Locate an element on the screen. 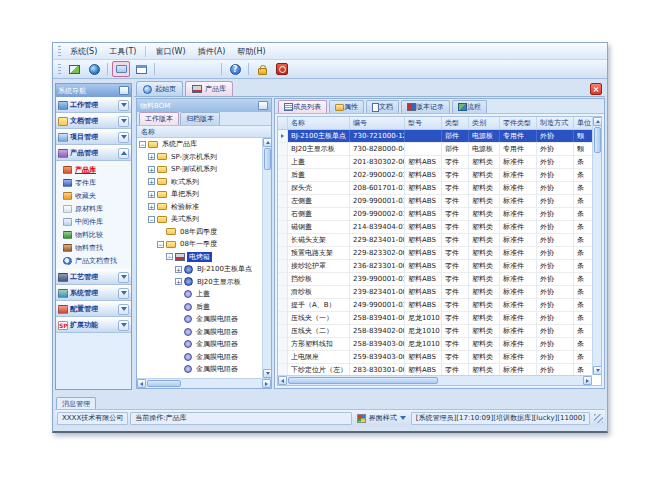 This screenshot has height=477, width=660. scroll-down-button is located at coordinates (598, 370).